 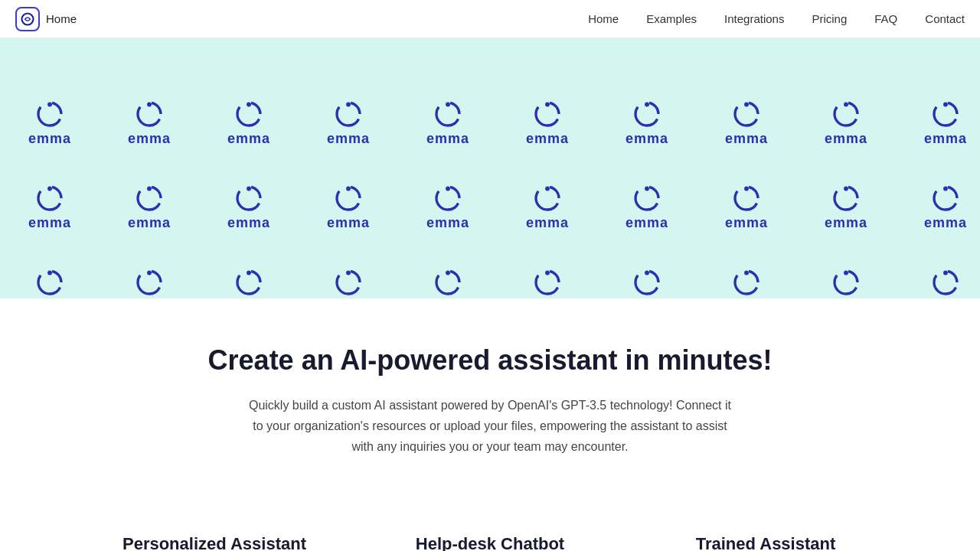 What do you see at coordinates (776, 19) in the screenshot?
I see `nav-links: HomeExamplesIntegrationsPricingFAQContac…` at bounding box center [776, 19].